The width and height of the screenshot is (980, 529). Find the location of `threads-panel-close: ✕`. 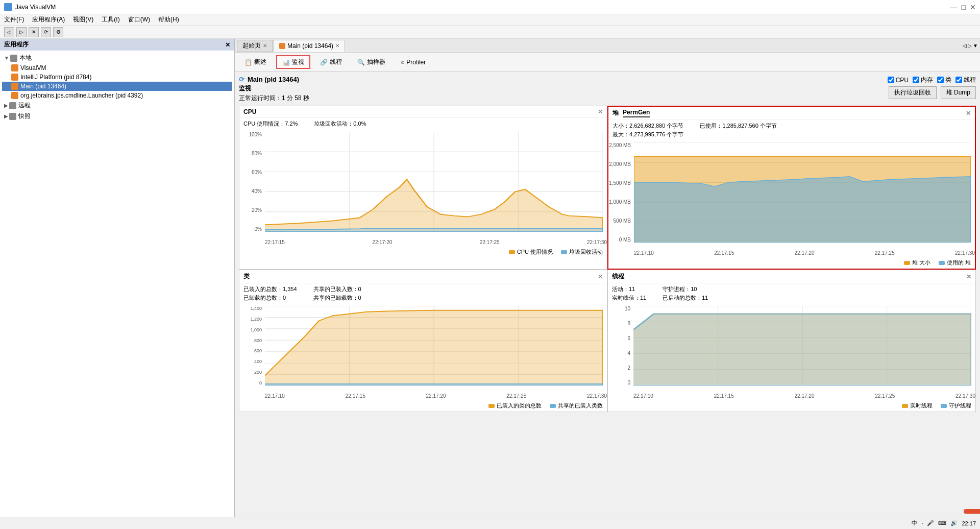

threads-panel-close: ✕ is located at coordinates (969, 277).